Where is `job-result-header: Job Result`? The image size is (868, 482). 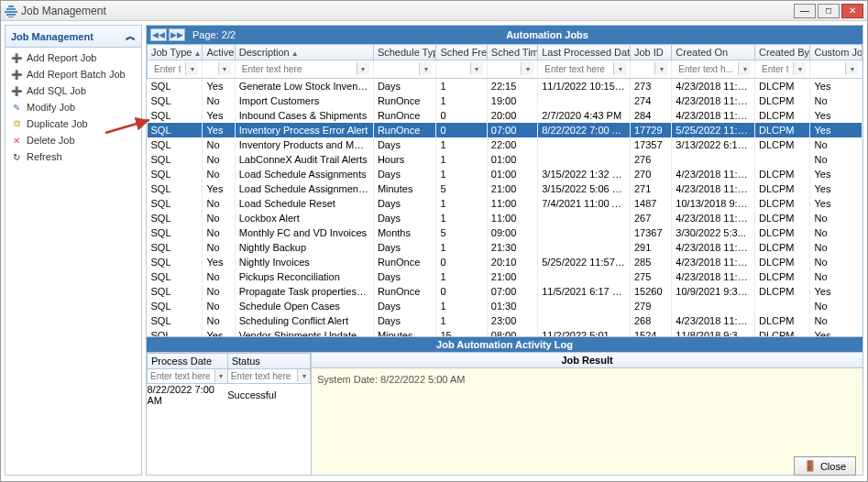
job-result-header: Job Result is located at coordinates (587, 361).